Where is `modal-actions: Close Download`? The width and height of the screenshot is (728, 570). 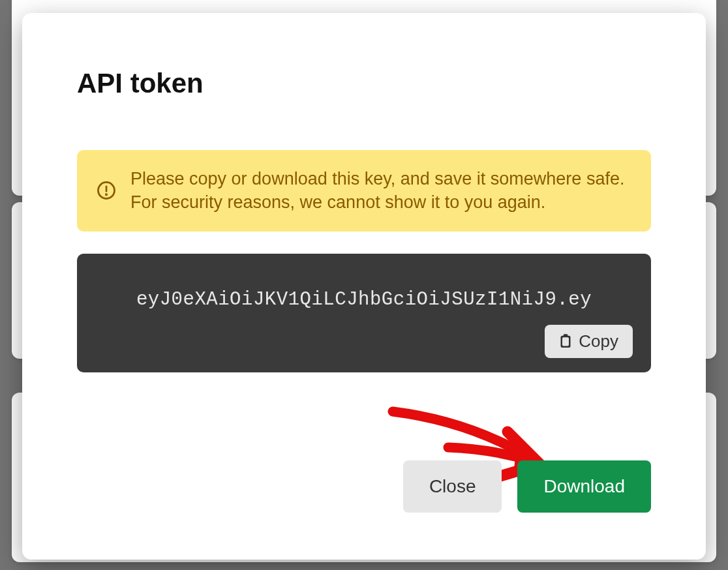 modal-actions: Close Download is located at coordinates (527, 487).